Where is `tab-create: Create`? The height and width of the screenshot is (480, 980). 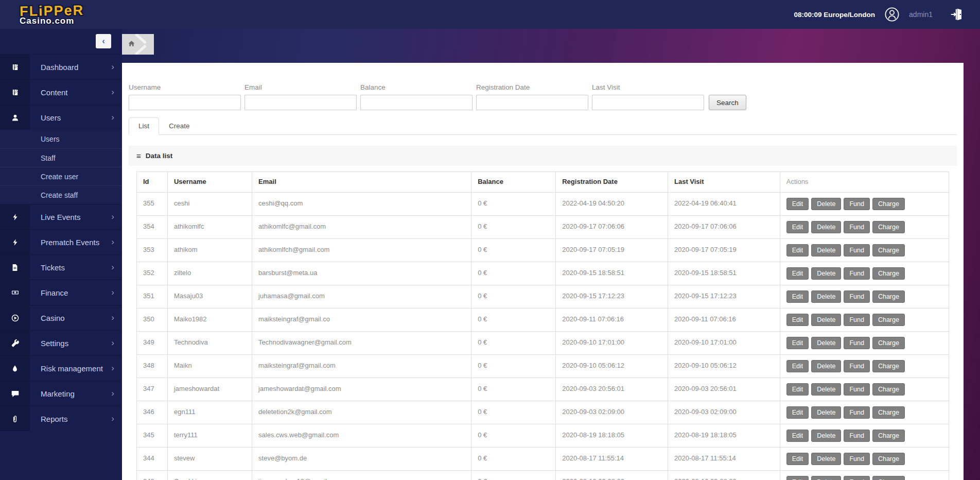 tab-create: Create is located at coordinates (179, 126).